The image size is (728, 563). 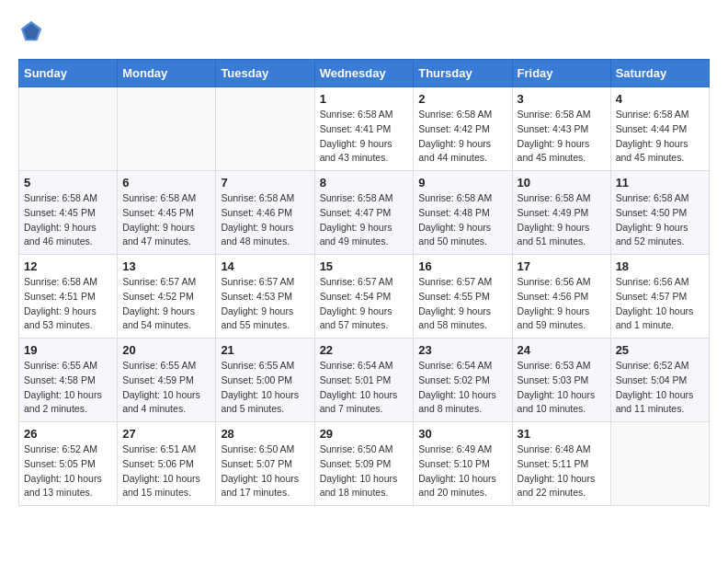 I want to click on calendar-header-thursday: Thursday, so click(x=463, y=74).